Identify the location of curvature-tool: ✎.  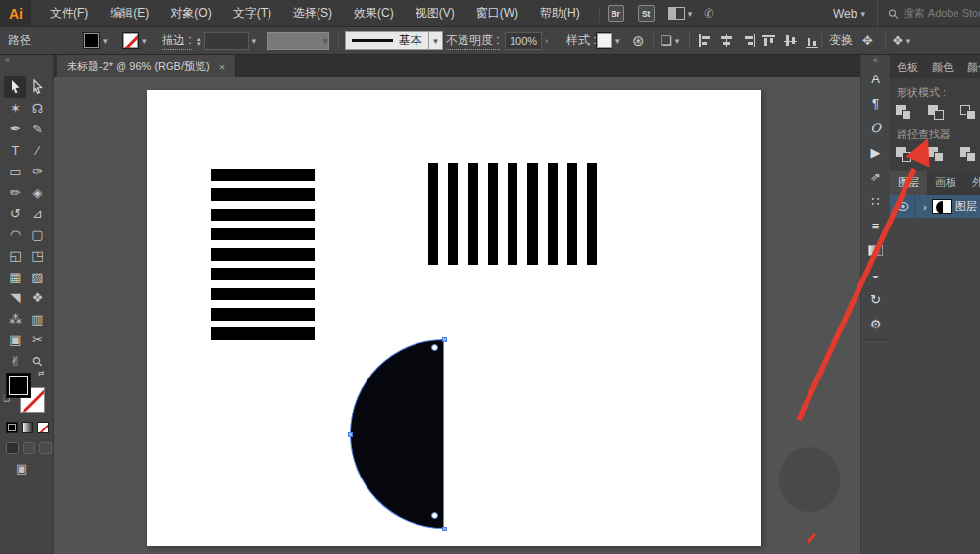
(37, 129).